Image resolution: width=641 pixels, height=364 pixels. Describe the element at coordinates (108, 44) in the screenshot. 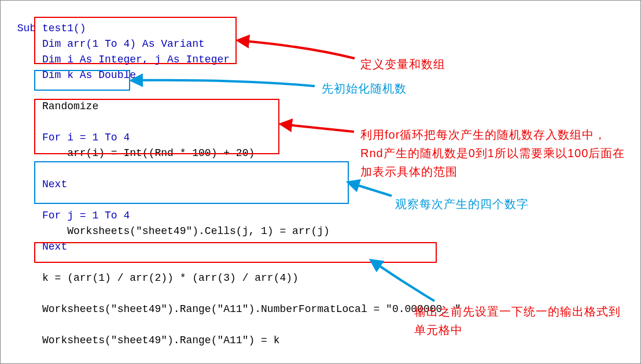

I see `code-line: Dim arr(1 To 4) As Variant` at that location.